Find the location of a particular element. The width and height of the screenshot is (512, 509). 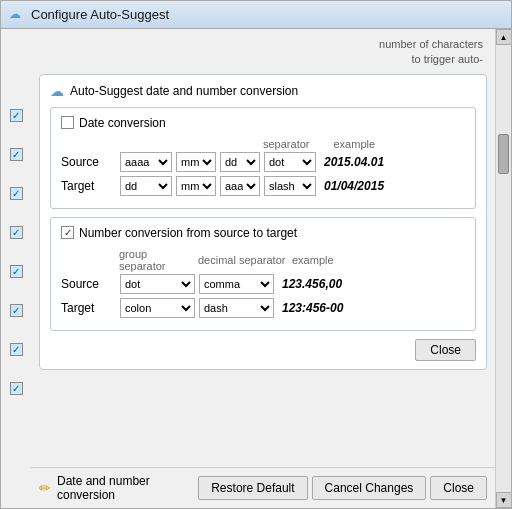

date-source-month: mm is located at coordinates (196, 162).